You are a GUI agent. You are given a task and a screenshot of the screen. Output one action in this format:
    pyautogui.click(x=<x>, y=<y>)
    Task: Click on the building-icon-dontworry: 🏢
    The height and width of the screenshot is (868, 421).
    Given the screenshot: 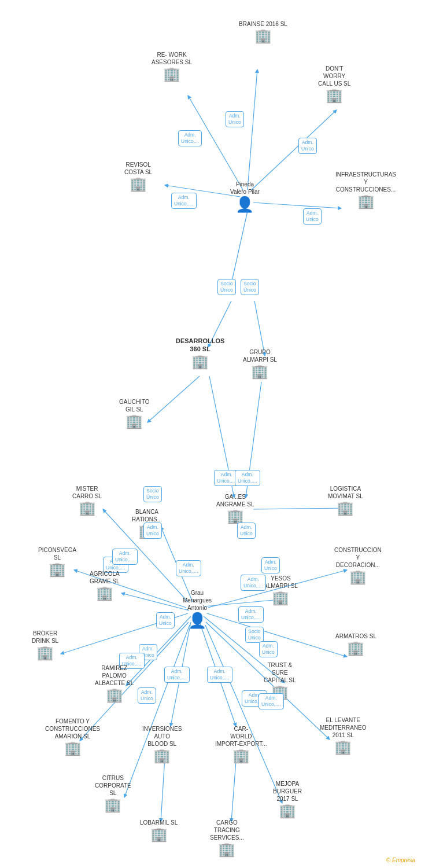 What is the action you would take?
    pyautogui.click(x=334, y=95)
    